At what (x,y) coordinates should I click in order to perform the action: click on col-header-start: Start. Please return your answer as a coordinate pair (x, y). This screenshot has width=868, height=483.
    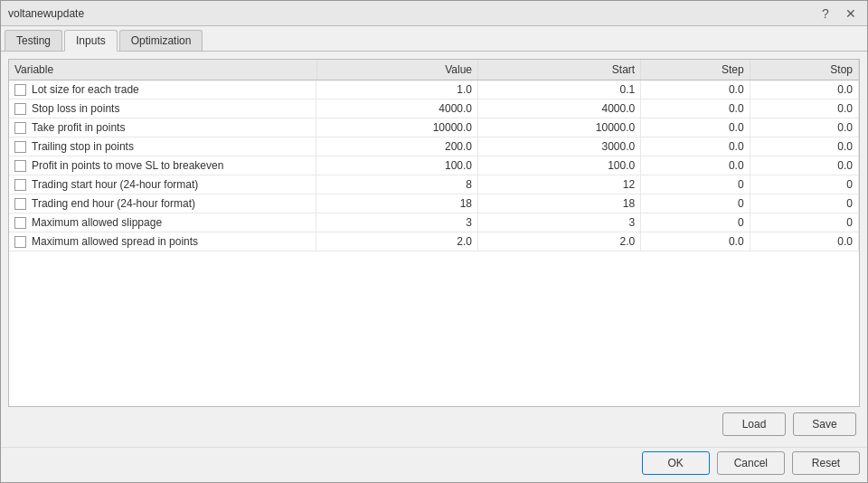
    Looking at the image, I should click on (560, 71).